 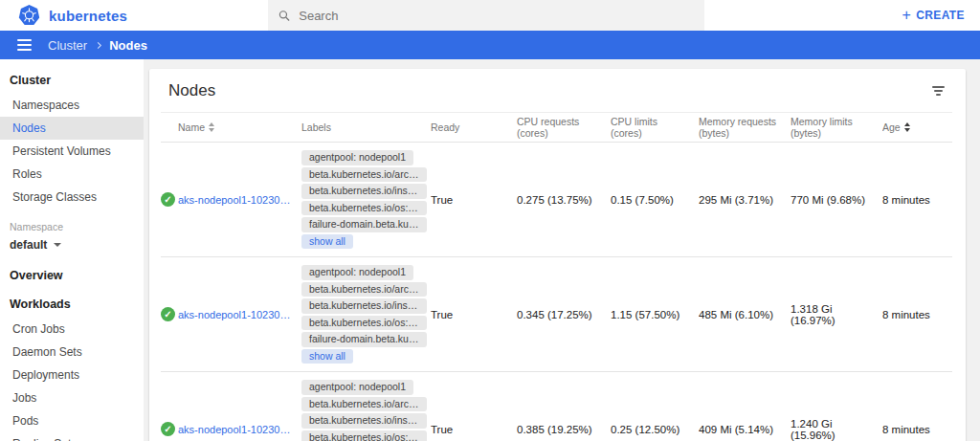 What do you see at coordinates (497, 15) in the screenshot?
I see `search-input` at bounding box center [497, 15].